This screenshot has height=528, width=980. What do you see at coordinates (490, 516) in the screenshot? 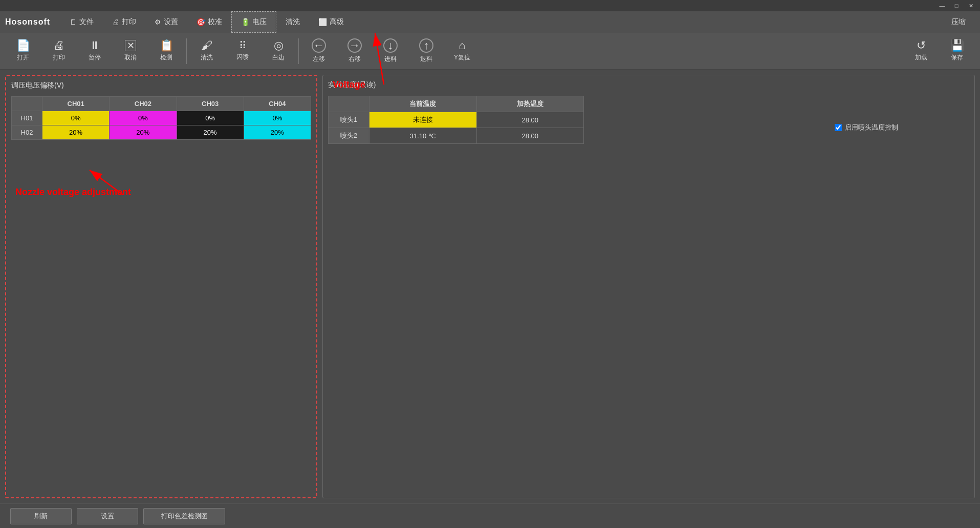
I see `bottom-bar: 刷新 设置 打印色差检测图` at bounding box center [490, 516].